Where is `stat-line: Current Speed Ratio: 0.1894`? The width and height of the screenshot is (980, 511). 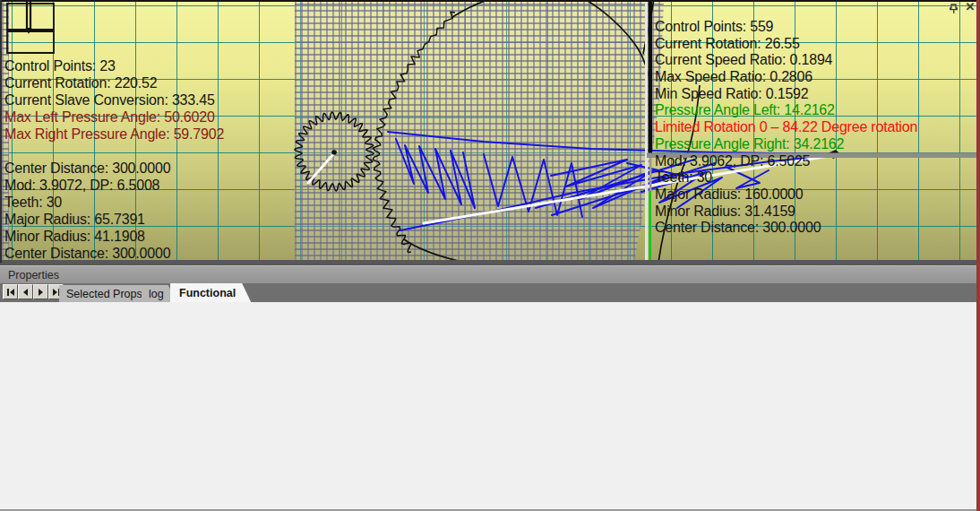
stat-line: Current Speed Ratio: 0.1894 is located at coordinates (787, 61).